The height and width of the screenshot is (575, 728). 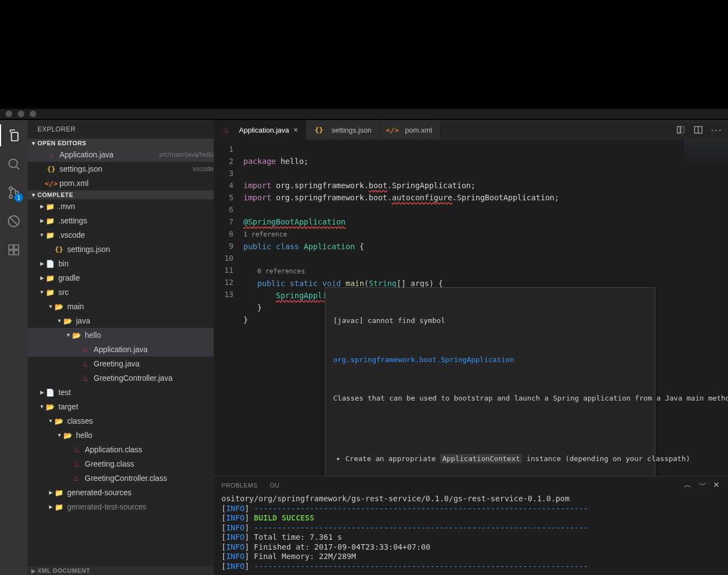 I want to click on open-editor-item: {}settings.json.vscode, so click(x=121, y=169).